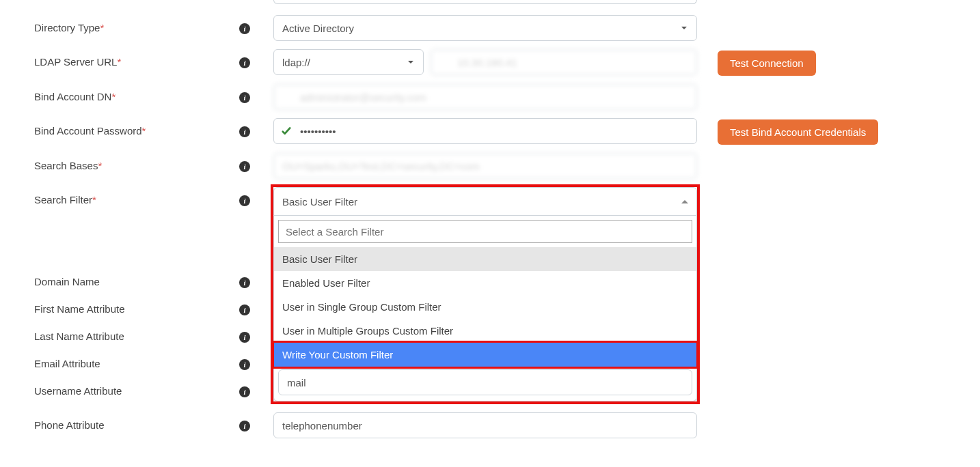 This screenshot has height=467, width=980. What do you see at coordinates (485, 231) in the screenshot?
I see `dropdown-search-input` at bounding box center [485, 231].